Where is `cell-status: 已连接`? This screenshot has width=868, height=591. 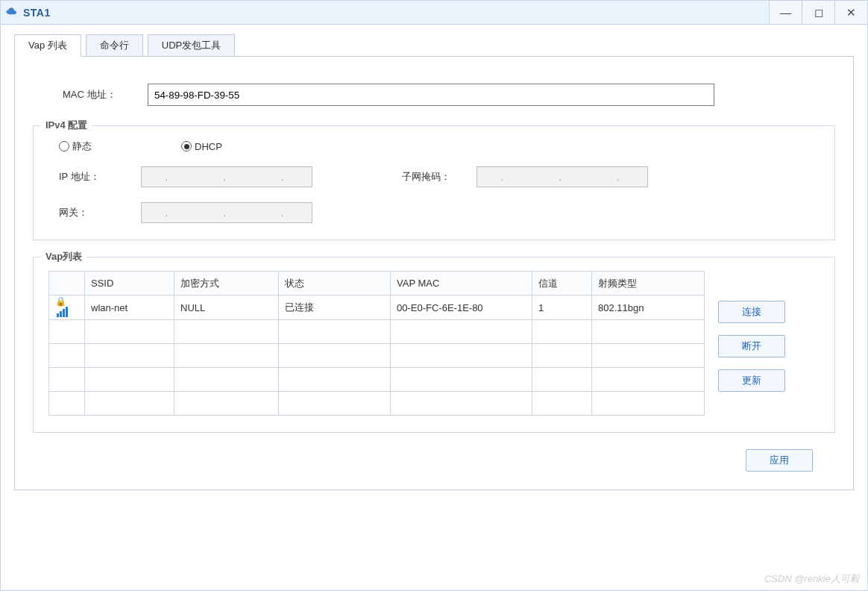 cell-status: 已连接 is located at coordinates (335, 307).